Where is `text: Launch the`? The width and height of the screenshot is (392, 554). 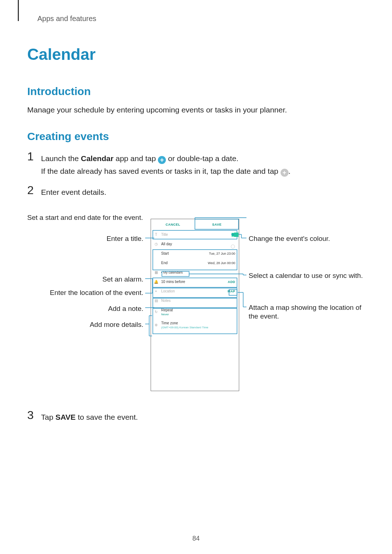
text: Launch the is located at coordinates (61, 158).